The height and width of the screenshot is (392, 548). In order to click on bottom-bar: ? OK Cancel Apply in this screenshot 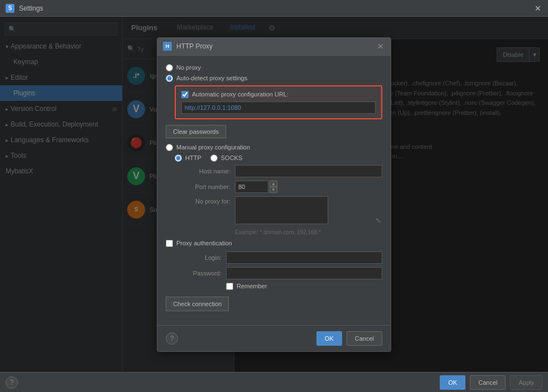, I will do `click(274, 382)`.